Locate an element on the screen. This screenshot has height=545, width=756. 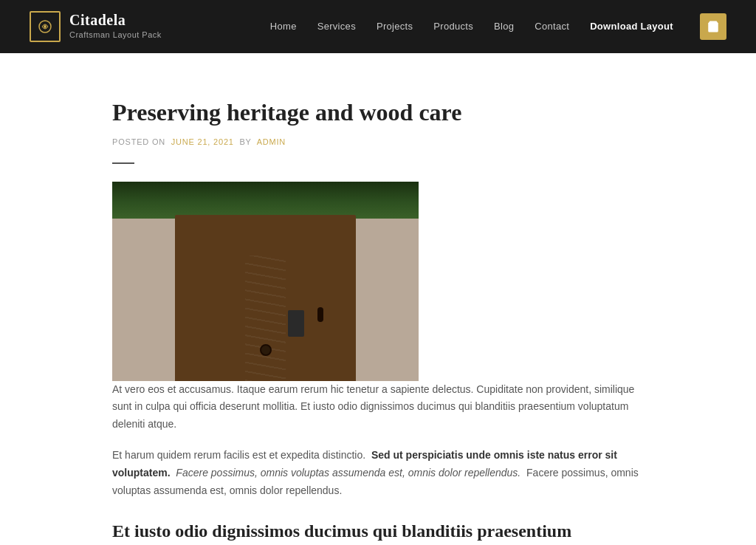
cart-icon is located at coordinates (713, 27).